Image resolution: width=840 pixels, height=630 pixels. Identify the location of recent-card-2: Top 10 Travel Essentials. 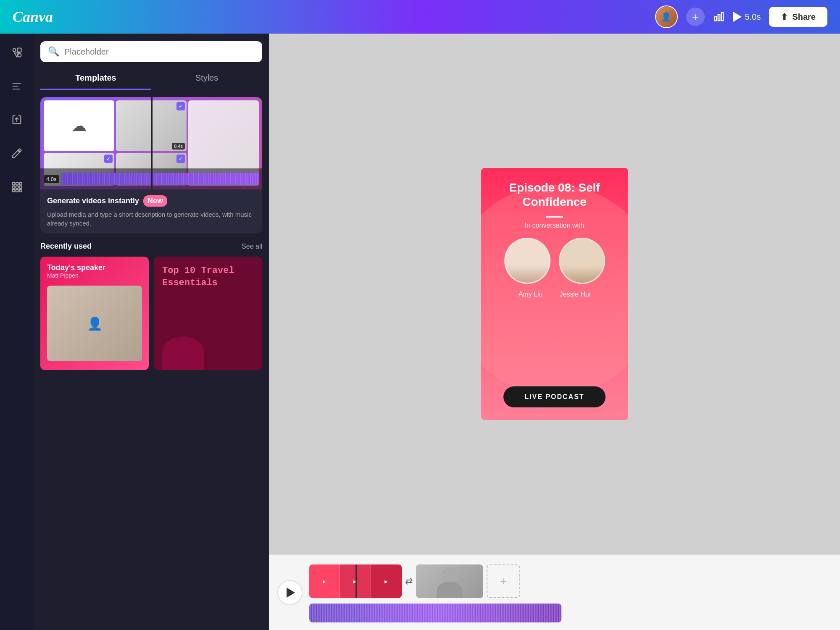
(208, 313).